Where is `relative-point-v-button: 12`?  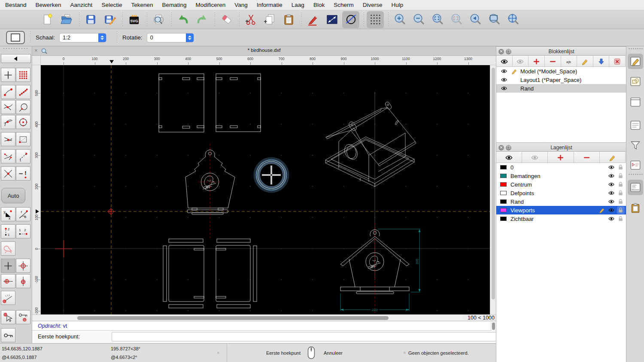 relative-point-v-button: 12 is located at coordinates (8, 232).